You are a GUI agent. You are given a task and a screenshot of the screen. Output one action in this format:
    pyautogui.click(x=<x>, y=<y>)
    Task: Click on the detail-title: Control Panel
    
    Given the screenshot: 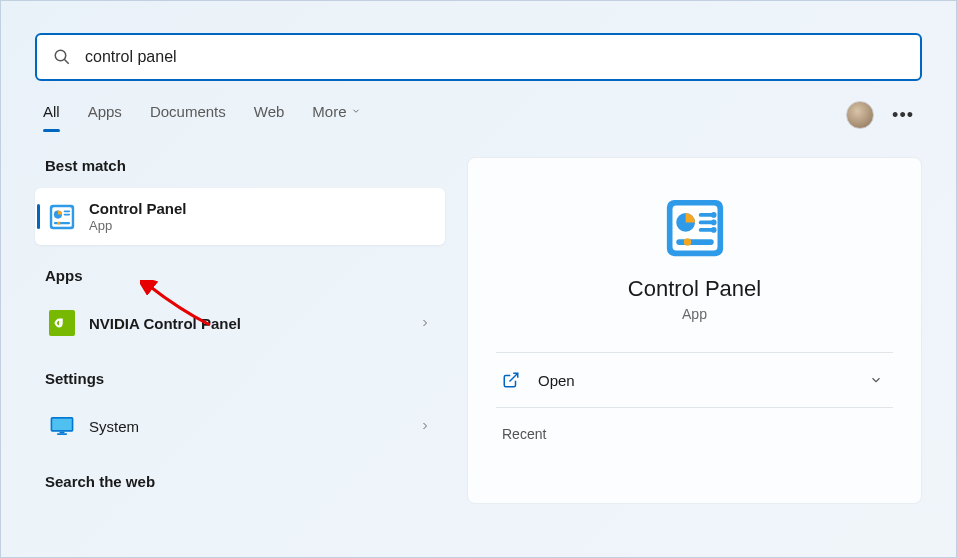 What is the action you would take?
    pyautogui.click(x=694, y=289)
    